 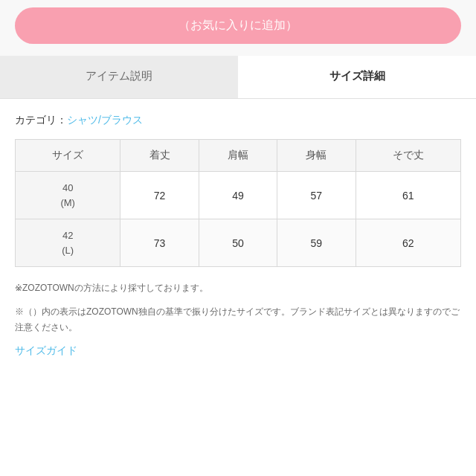 I want to click on col-mi: 身幅, so click(x=317, y=156).